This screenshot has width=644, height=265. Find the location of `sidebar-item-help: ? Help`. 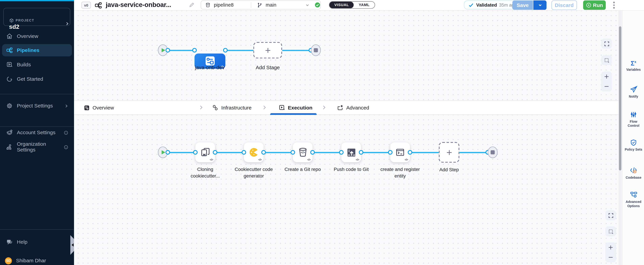

sidebar-item-help: ? Help is located at coordinates (37, 242).